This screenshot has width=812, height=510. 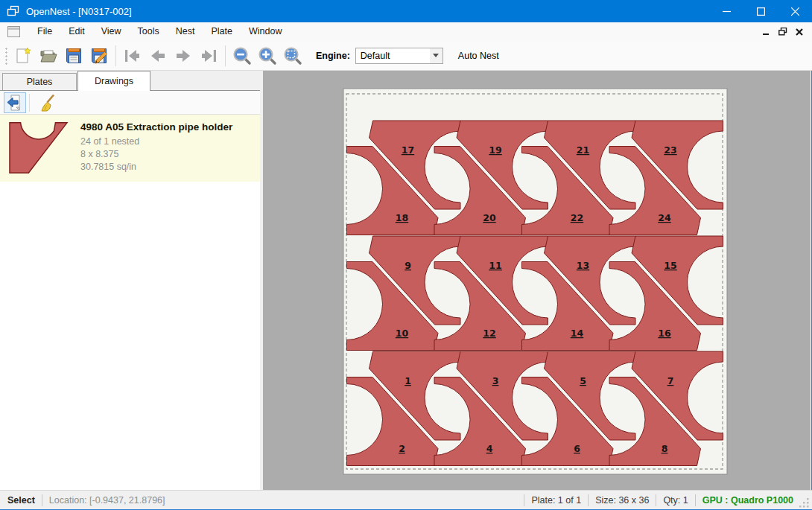 I want to click on resize-grip, so click(x=805, y=503).